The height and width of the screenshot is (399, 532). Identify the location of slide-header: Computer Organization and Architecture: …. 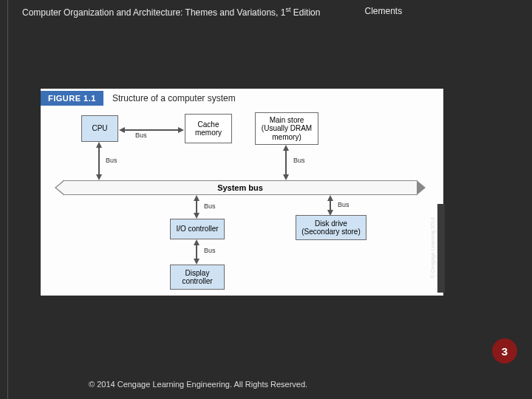
(266, 12).